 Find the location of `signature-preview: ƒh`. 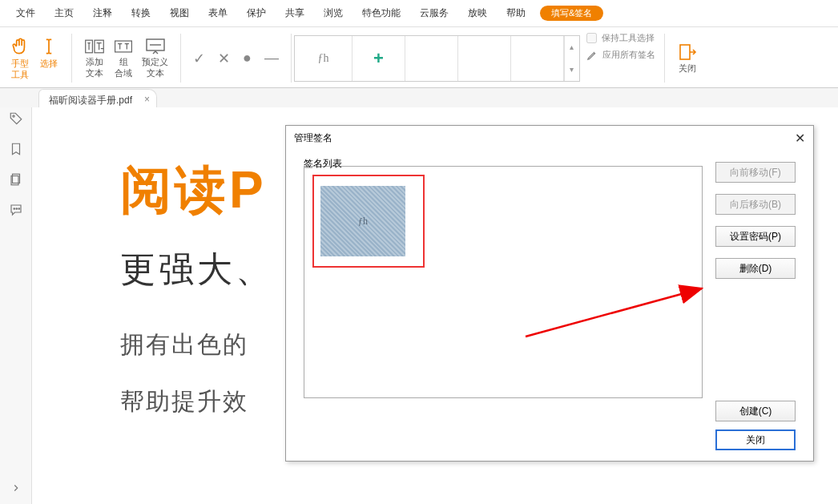

signature-preview: ƒh is located at coordinates (363, 221).